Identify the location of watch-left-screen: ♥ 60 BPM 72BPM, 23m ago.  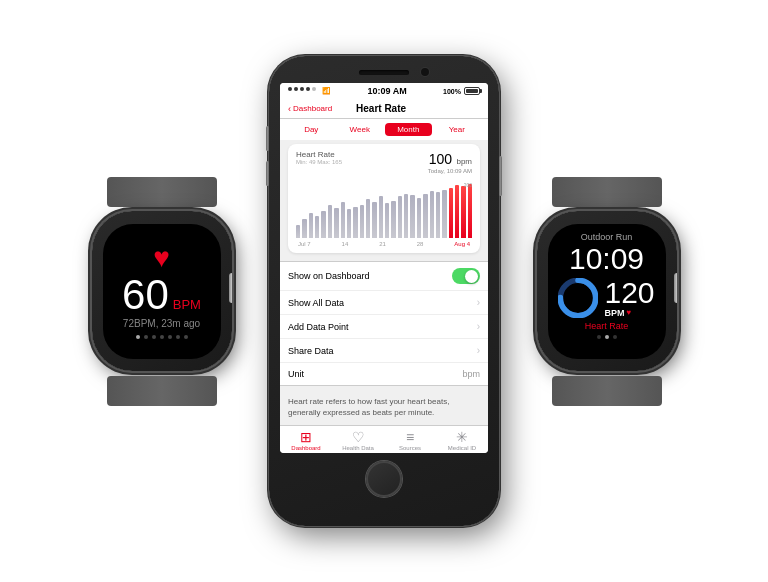
(162, 292).